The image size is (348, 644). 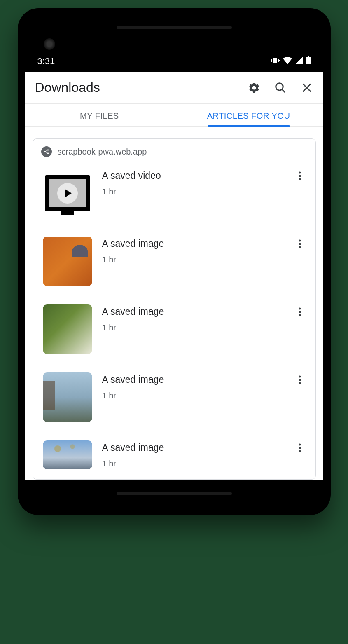 What do you see at coordinates (102, 152) in the screenshot?
I see `source-label: scrapbook-pwa.web.app` at bounding box center [102, 152].